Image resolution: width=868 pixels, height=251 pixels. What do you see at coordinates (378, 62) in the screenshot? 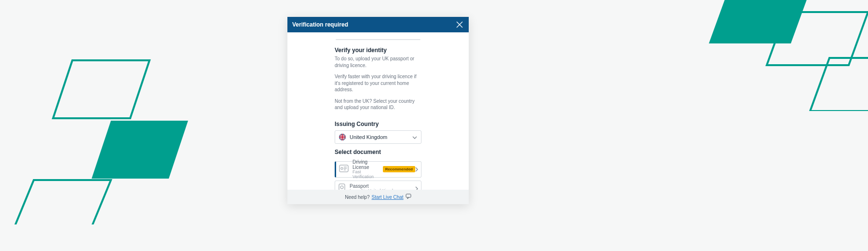
I see `verify-p1: To do so, upload your UK passport or dri…` at bounding box center [378, 62].